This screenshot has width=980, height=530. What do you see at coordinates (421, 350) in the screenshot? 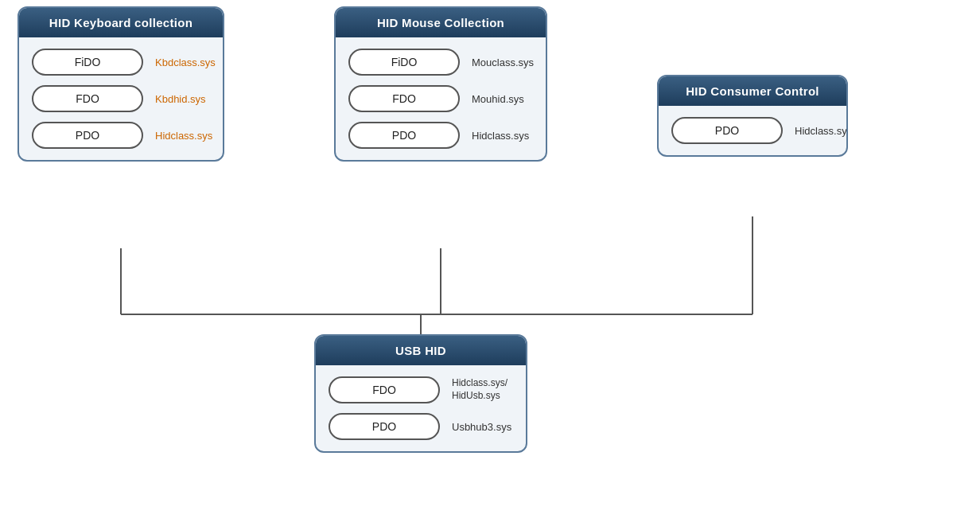
I see `usb-hid-header: USB HID` at bounding box center [421, 350].